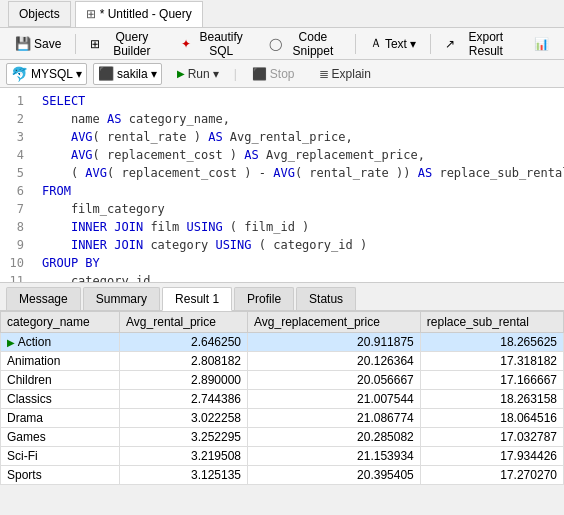 The image size is (564, 515). I want to click on explain-icon: ≣, so click(324, 74).